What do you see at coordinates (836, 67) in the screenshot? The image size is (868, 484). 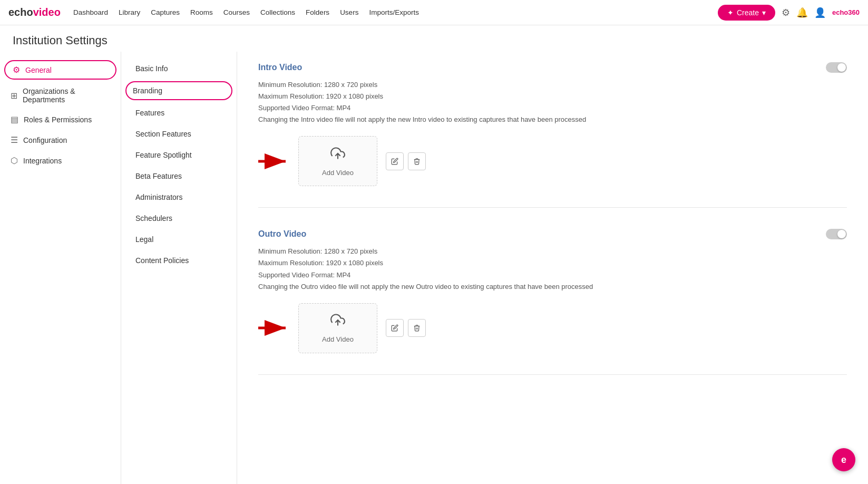 I see `intro-video-toggle` at bounding box center [836, 67].